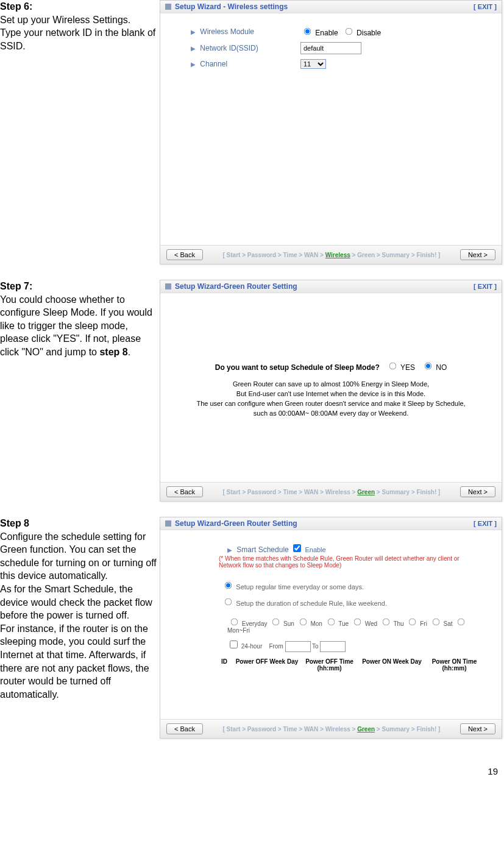  I want to click on radio-duration: Setup the duration of schedule Rule, lik…, so click(352, 602).